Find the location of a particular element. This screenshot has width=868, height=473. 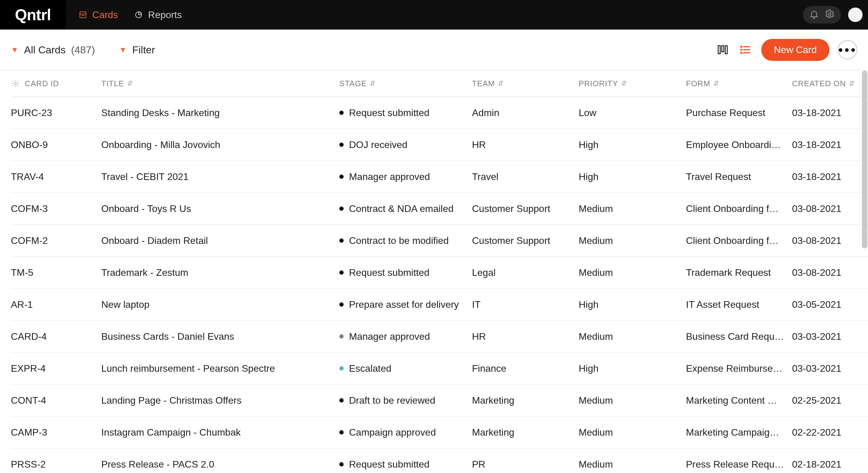

cell-created-on: 02-25-2021 is located at coordinates (830, 401).